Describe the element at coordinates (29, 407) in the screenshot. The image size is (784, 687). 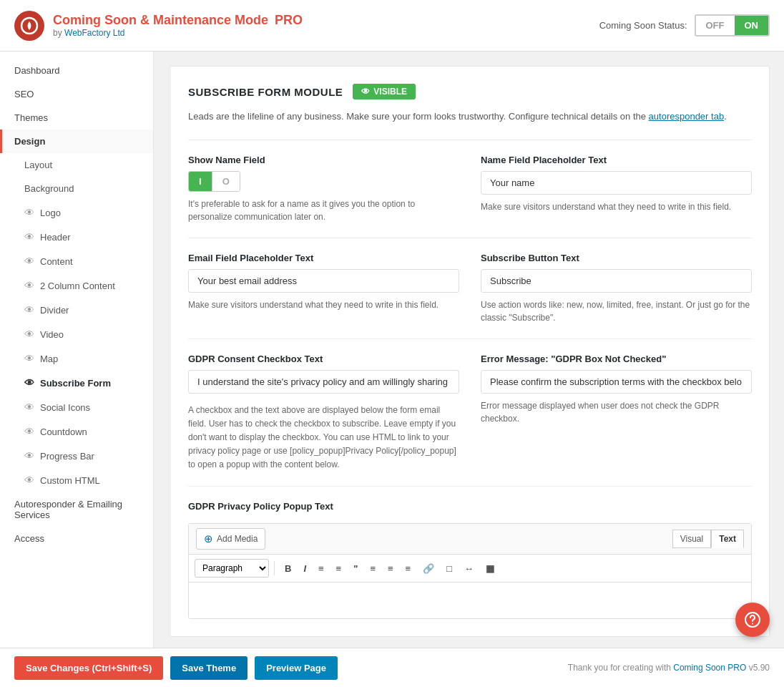
I see `eye-icon-social-icons: 👁` at that location.